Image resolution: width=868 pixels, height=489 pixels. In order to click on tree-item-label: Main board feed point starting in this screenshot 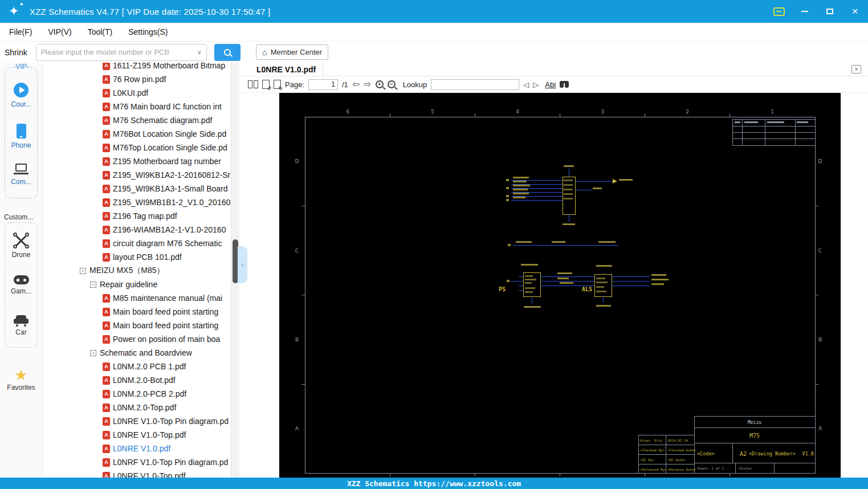, I will do `click(165, 325)`.